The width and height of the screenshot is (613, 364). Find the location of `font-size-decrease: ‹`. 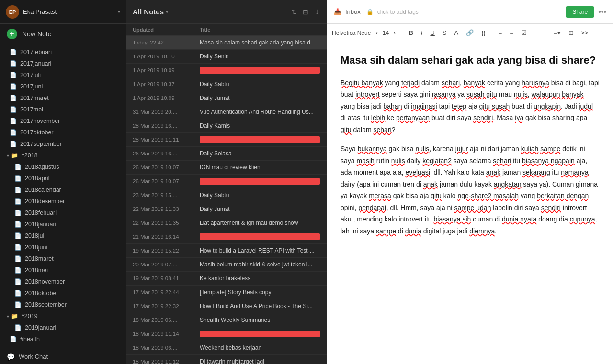

font-size-decrease: ‹ is located at coordinates (376, 33).